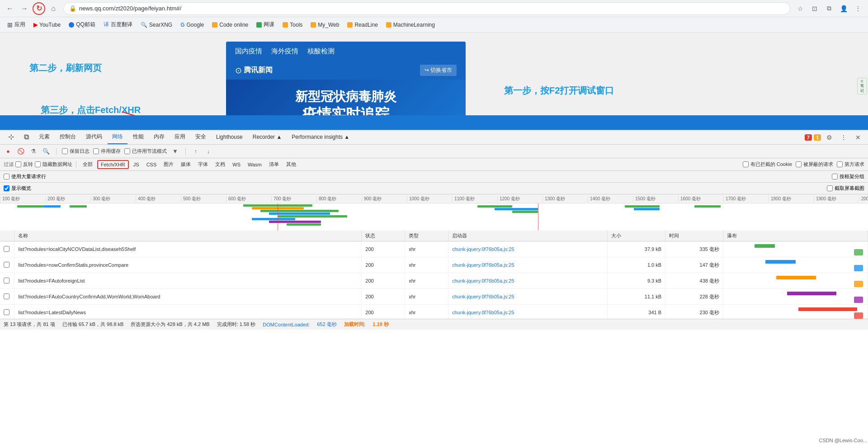 The height and width of the screenshot is (444, 868). I want to click on filter-js: JS, so click(137, 165).